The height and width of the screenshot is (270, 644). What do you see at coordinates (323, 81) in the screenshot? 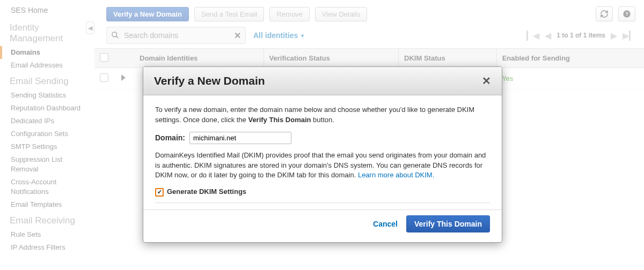
I see `modal-header: Verify a New Domain ✕` at bounding box center [323, 81].